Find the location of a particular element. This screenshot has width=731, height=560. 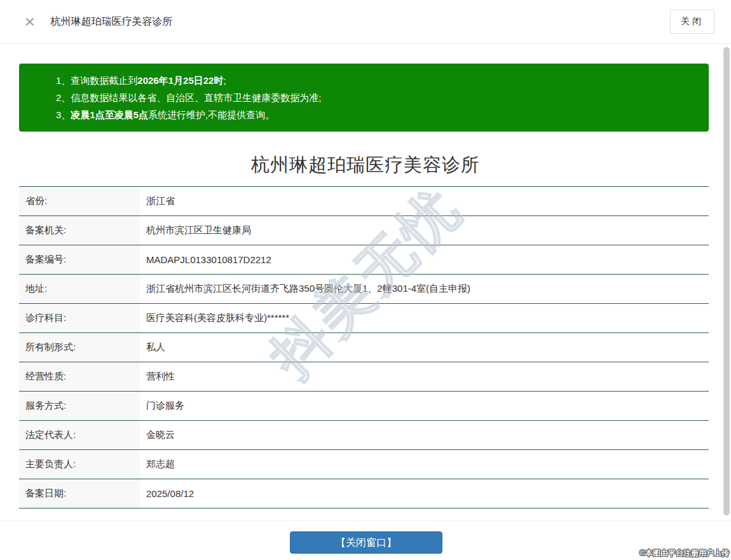

field-value: 杭州市滨江区卫生健康局 is located at coordinates (425, 230).